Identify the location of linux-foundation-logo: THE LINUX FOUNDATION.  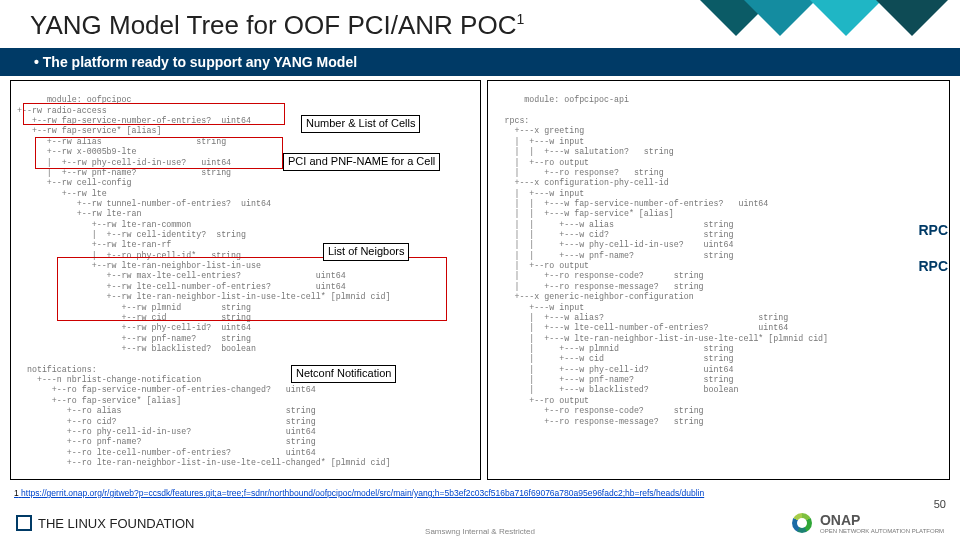
(106, 523).